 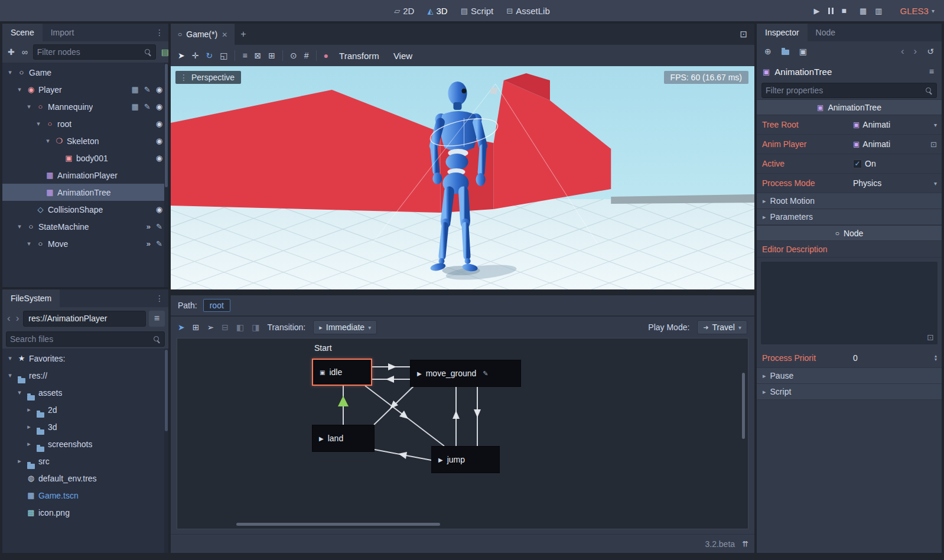 I want to click on tab-scene: Scene, so click(x=22, y=32).